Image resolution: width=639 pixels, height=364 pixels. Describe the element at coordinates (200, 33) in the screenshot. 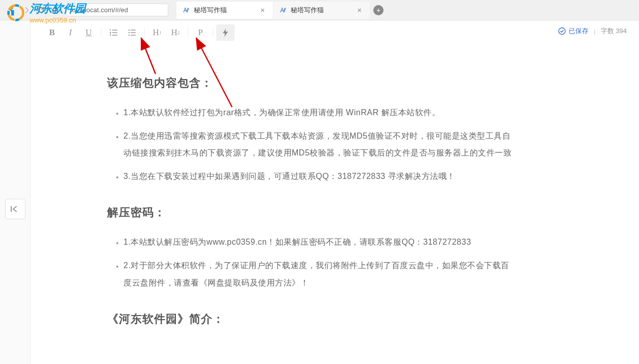

I see `paragraph-button: P` at that location.